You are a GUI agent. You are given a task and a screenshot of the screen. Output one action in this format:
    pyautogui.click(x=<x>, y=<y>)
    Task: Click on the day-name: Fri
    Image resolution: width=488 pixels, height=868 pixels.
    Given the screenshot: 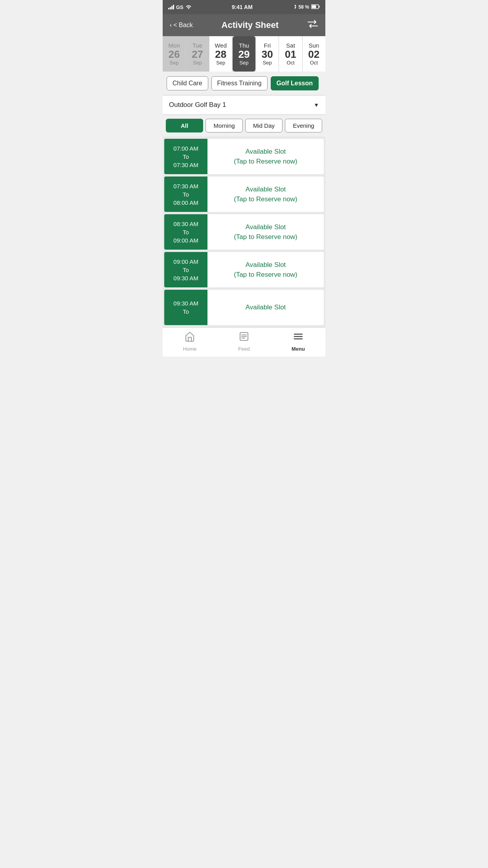 What is the action you would take?
    pyautogui.click(x=268, y=46)
    